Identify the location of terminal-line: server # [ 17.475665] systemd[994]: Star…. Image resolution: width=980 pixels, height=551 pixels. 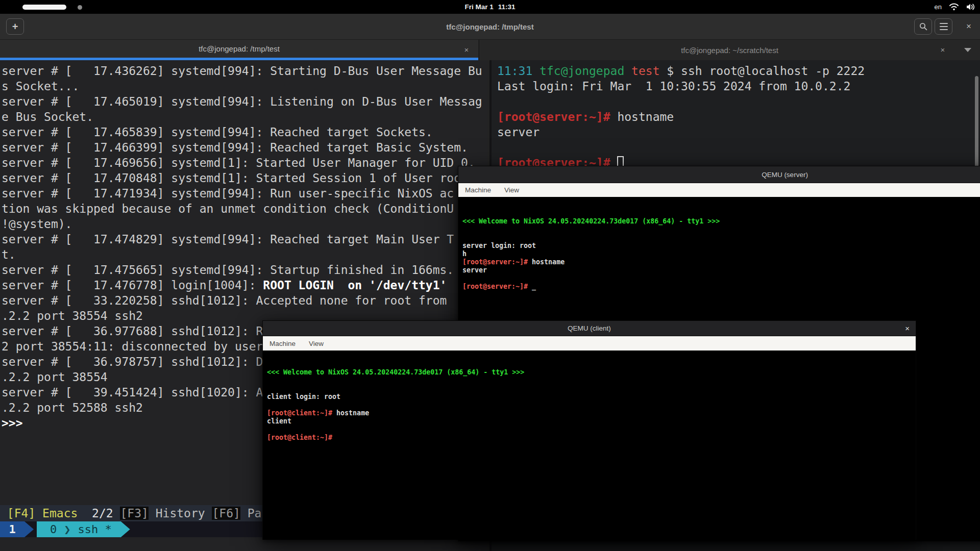
(228, 270).